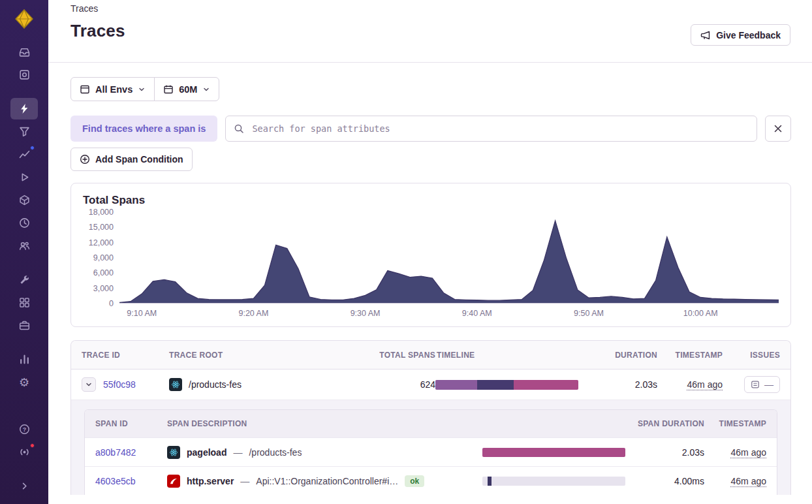 The image size is (812, 504). I want to click on sidebar-item-settings: ⚙, so click(24, 383).